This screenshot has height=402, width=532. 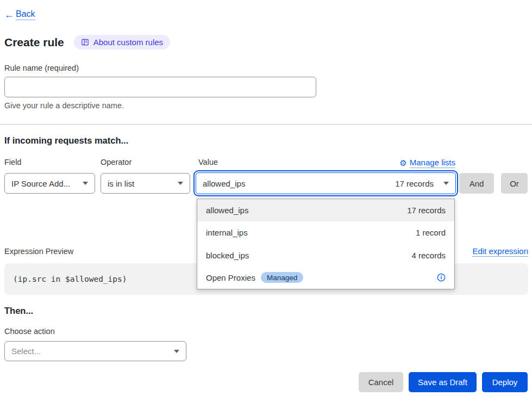 I want to click on book-icon, so click(x=85, y=42).